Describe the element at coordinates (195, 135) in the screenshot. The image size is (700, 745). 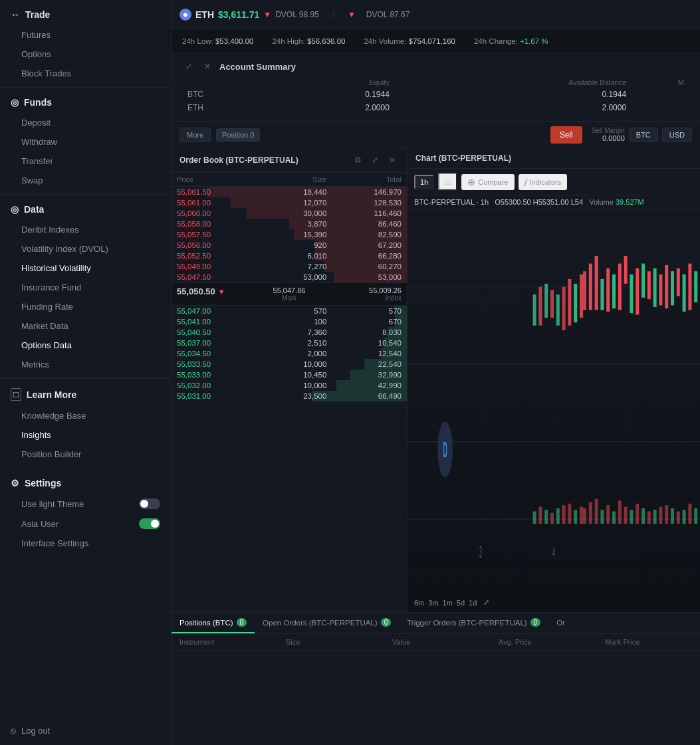
I see `more-button: More` at that location.